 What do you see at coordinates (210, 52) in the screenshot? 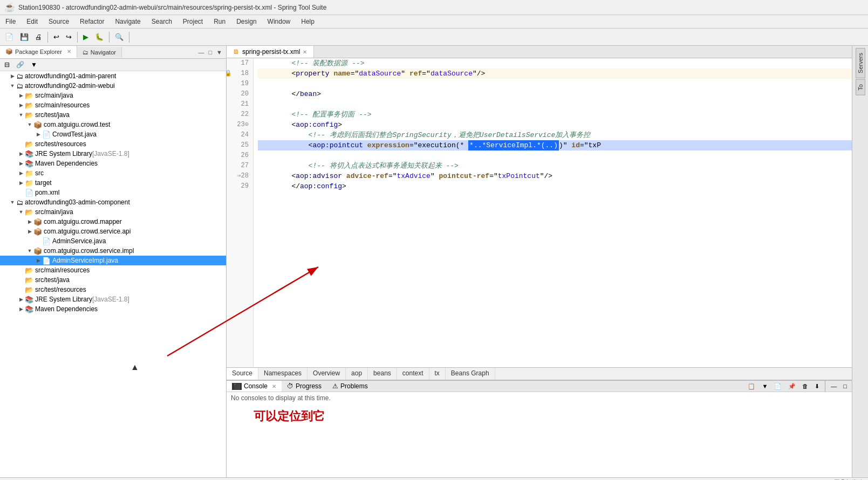
I see `maximize-panel-btn: □` at bounding box center [210, 52].